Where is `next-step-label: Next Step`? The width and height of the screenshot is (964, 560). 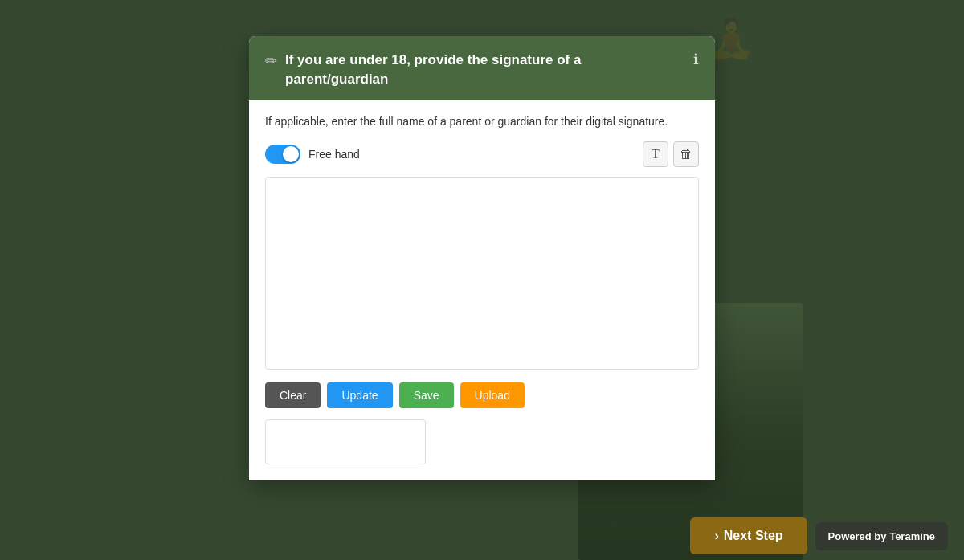 next-step-label: Next Step is located at coordinates (754, 536).